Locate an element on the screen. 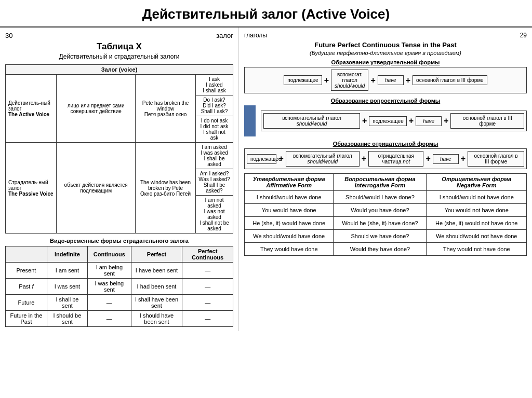  interrogative-row: вспомогательный глагол should/would + по… is located at coordinates (394, 121).